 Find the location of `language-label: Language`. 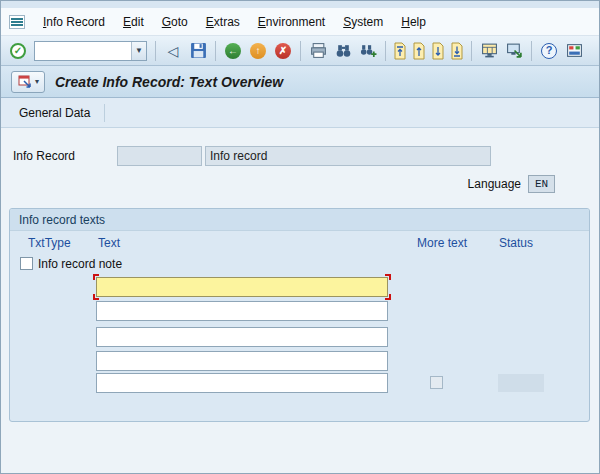

language-label: Language is located at coordinates (481, 184).